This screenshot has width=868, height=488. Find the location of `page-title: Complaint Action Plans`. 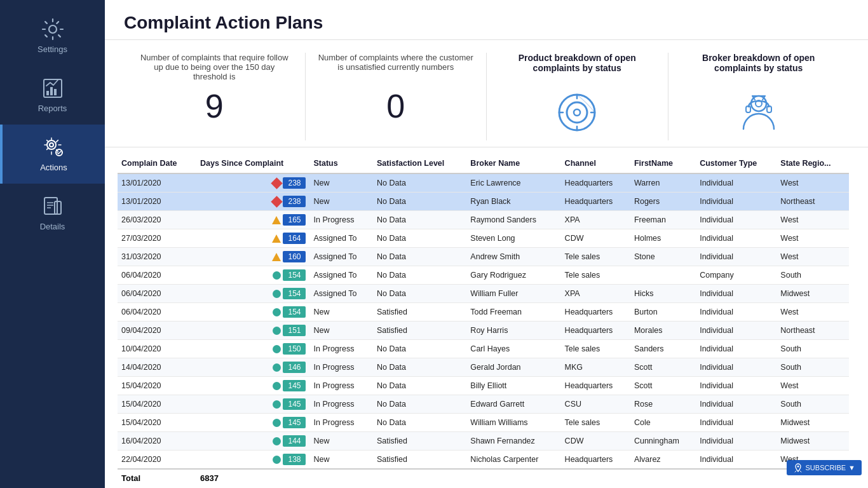

page-title: Complaint Action Plans is located at coordinates (487, 23).